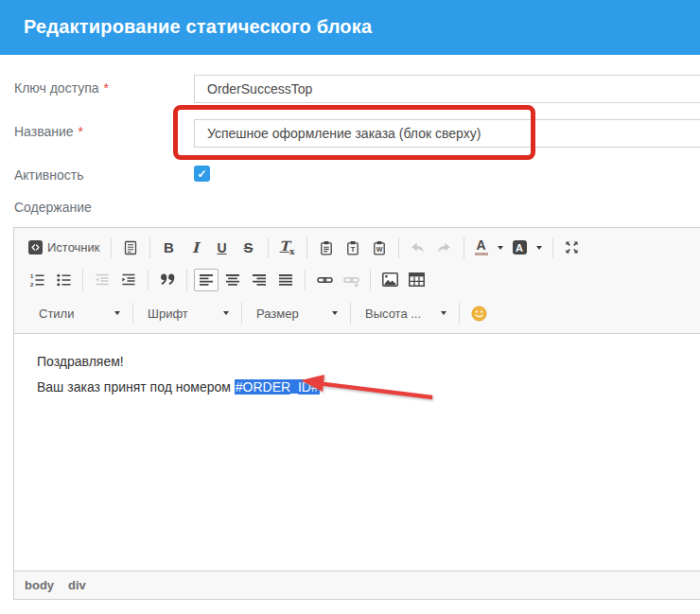 The image size is (700, 614). I want to click on align-justify-button, so click(286, 280).